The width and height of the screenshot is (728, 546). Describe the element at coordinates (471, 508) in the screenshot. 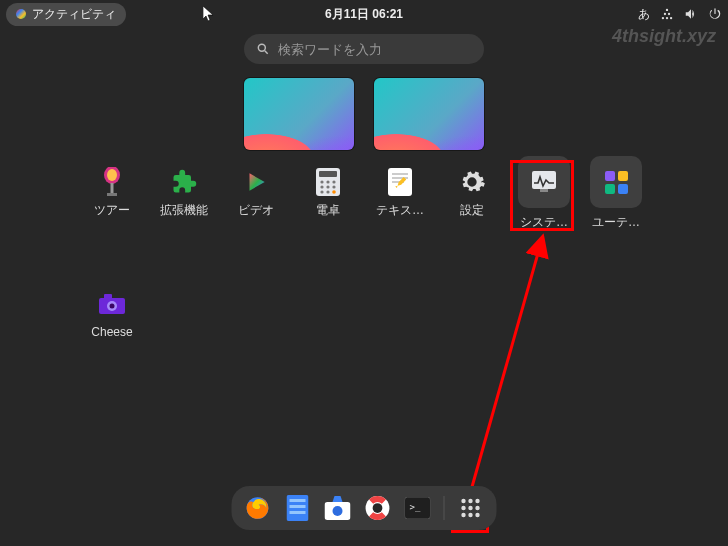

I see `dock-show-apps` at that location.